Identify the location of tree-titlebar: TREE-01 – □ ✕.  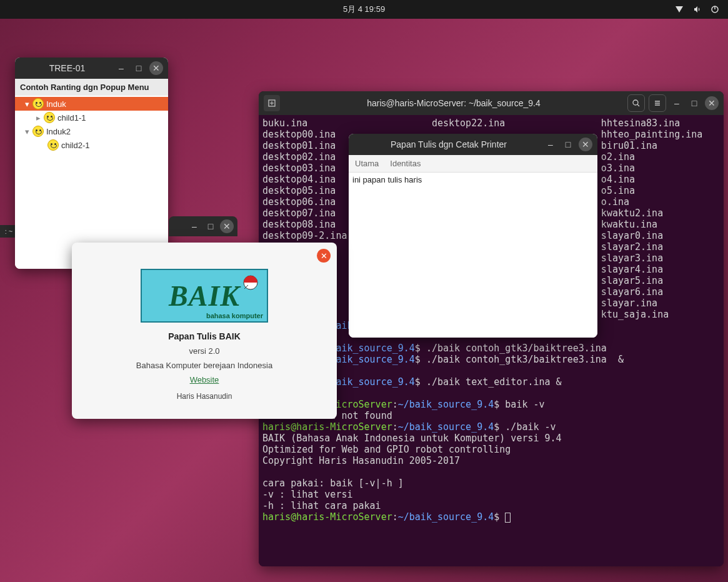
(91, 68).